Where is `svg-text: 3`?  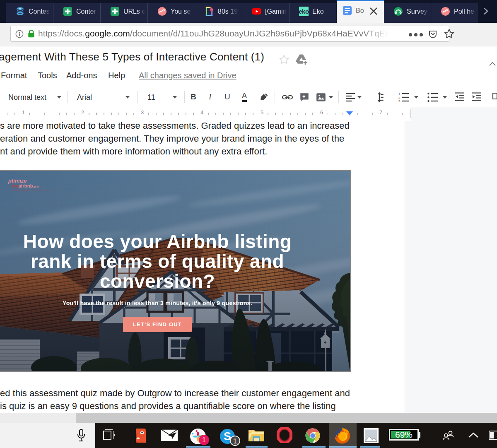 svg-text: 3 is located at coordinates (399, 101).